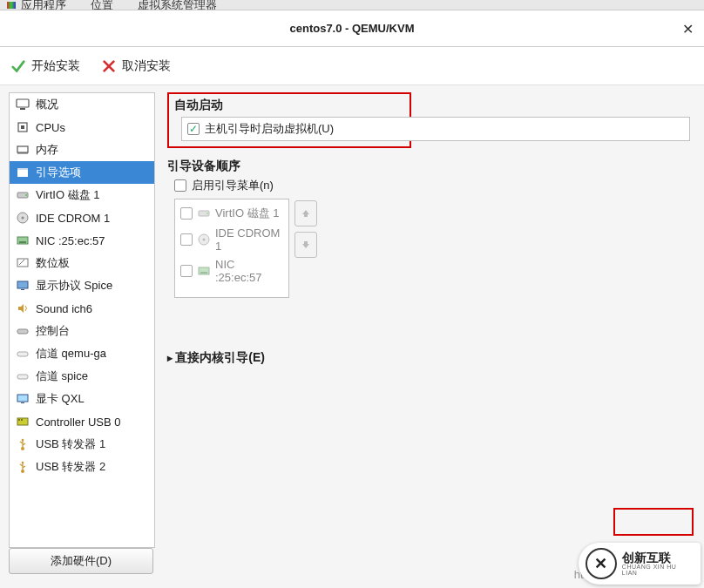 The image size is (704, 588). Describe the element at coordinates (82, 195) in the screenshot. I see `sidebar-item-4: VirtIO 磁盘 1` at that location.